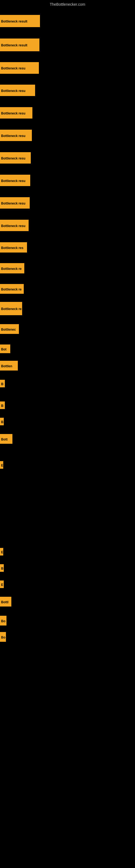  What do you see at coordinates (9, 329) in the screenshot?
I see `bottleneck-item-14: Bottlenec` at bounding box center [9, 329].